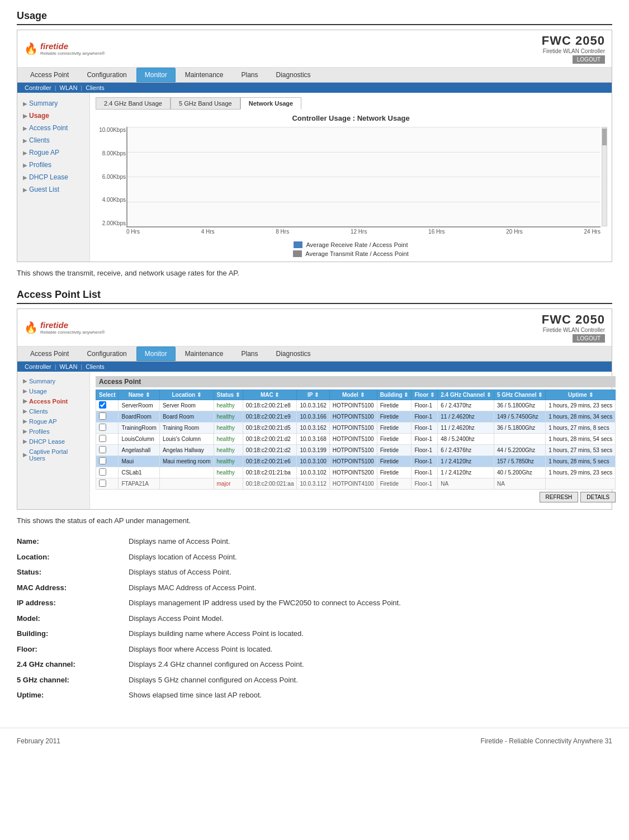 This screenshot has width=629, height=840. What do you see at coordinates (356, 461) in the screenshot?
I see `table-row: Maui Maui meeting room healthy 00:18:c2:…` at bounding box center [356, 461].